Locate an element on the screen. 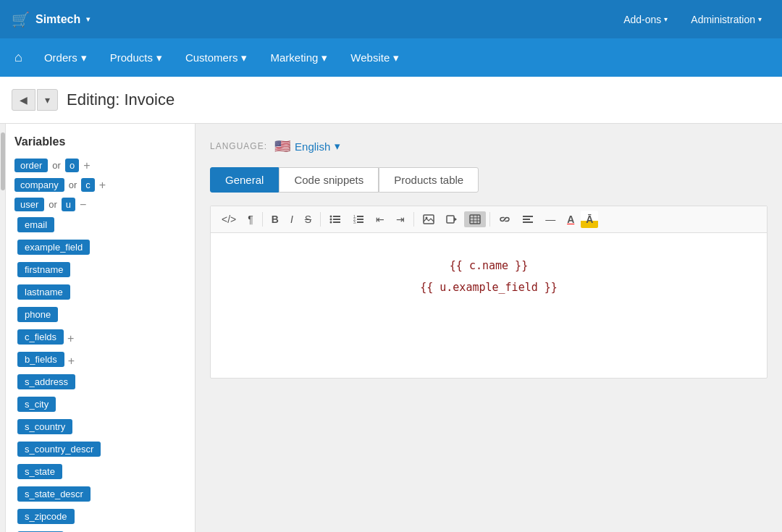 The image size is (782, 532). back-button: ◀ is located at coordinates (23, 100).